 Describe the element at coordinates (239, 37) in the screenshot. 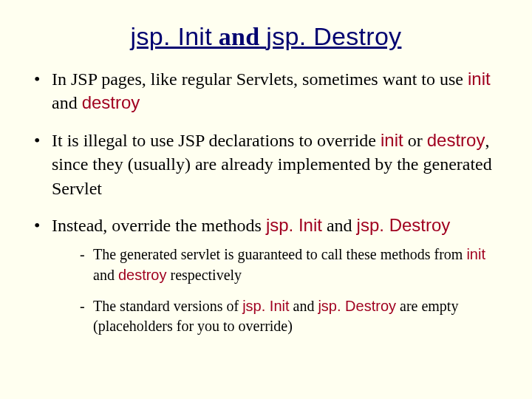

I see `title-part-mid: and` at that location.